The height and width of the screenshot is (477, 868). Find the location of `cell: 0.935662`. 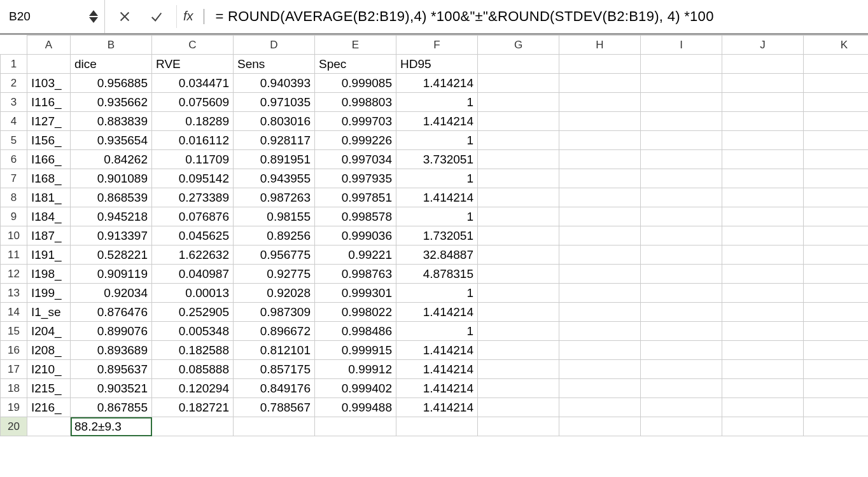

cell: 0.935662 is located at coordinates (111, 102).